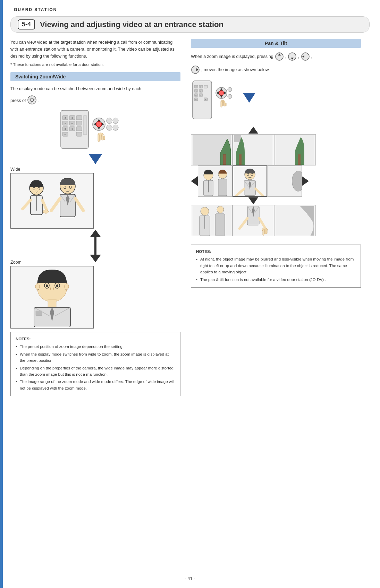 The height and width of the screenshot is (588, 380). Describe the element at coordinates (213, 100) in the screenshot. I see `pan-keypad-svg: 2 3 5 6 8 9 0 #` at that location.